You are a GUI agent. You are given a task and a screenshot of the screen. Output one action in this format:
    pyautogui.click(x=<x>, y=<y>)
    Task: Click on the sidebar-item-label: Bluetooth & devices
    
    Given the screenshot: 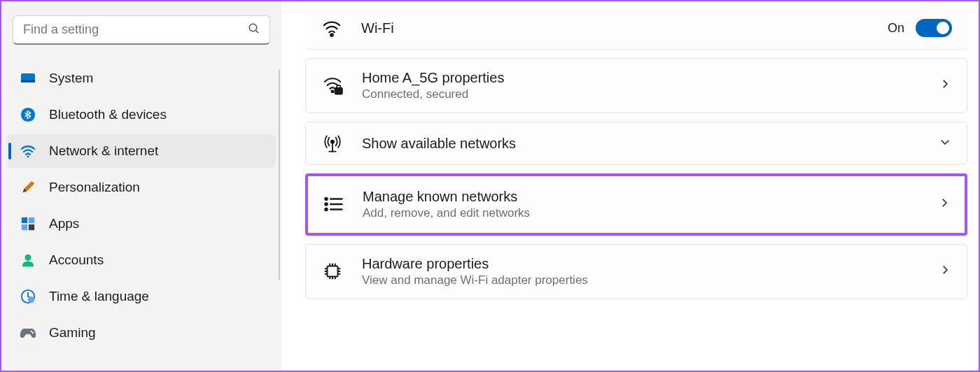 What is the action you would take?
    pyautogui.click(x=108, y=115)
    